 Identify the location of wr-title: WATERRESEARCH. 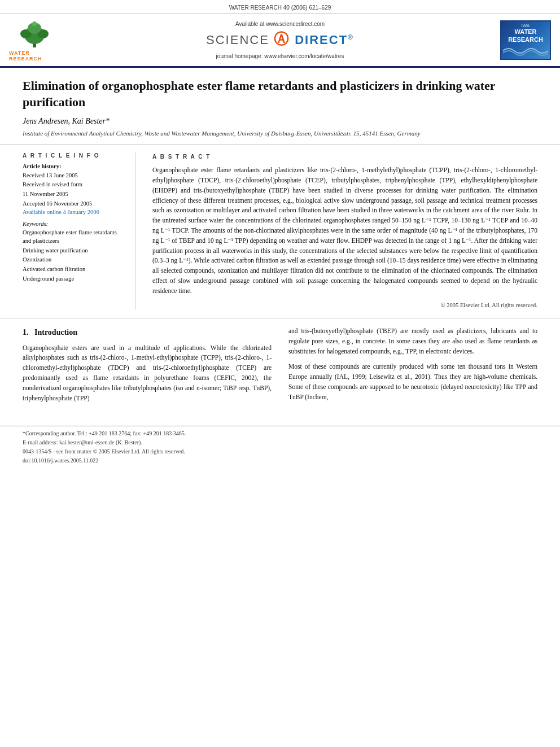
(526, 36).